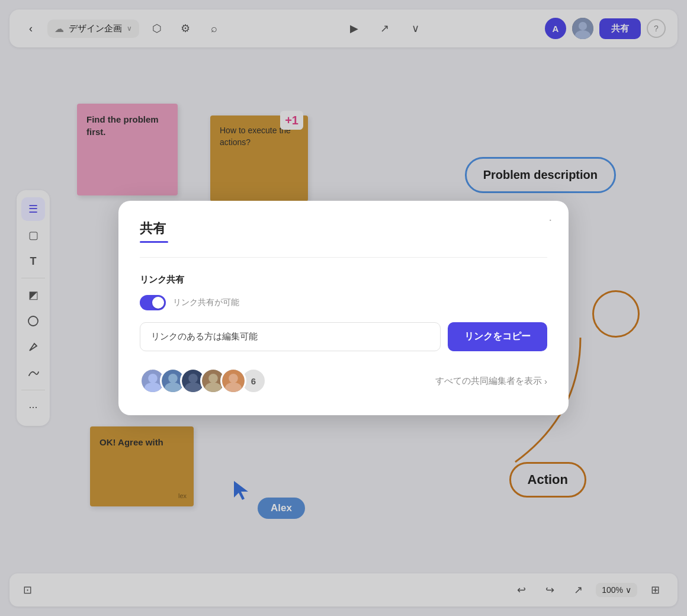 The height and width of the screenshot is (616, 687). What do you see at coordinates (344, 381) in the screenshot?
I see `collaborators-row: 6 すべての共同編集者を表示 ›` at bounding box center [344, 381].